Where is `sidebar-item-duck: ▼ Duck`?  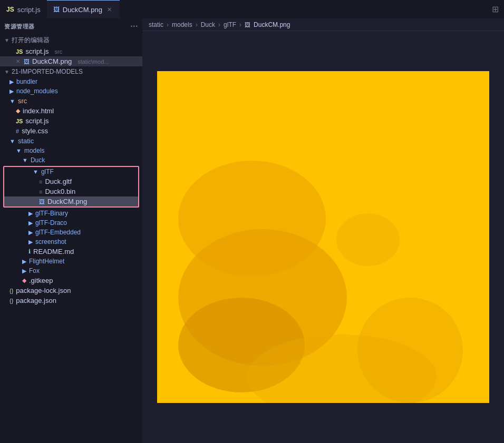
sidebar-item-duck: ▼ Duck is located at coordinates (71, 160).